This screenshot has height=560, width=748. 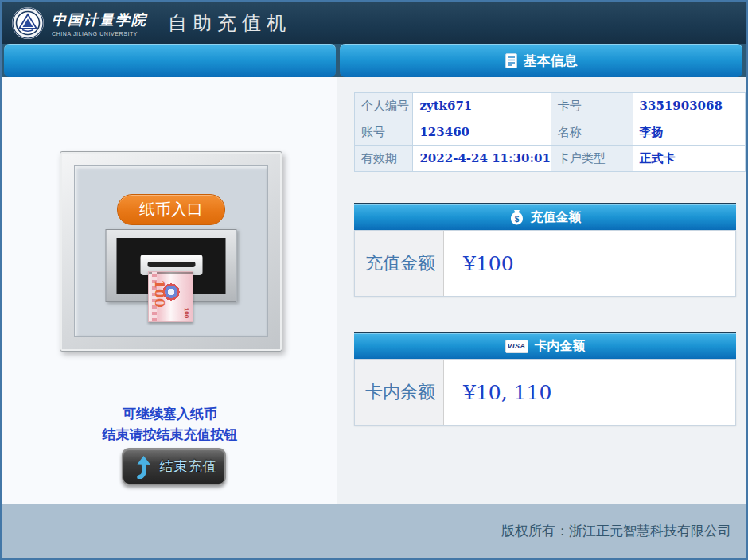 What do you see at coordinates (171, 210) in the screenshot?
I see `banknote-entry-label: 纸币入口` at bounding box center [171, 210].